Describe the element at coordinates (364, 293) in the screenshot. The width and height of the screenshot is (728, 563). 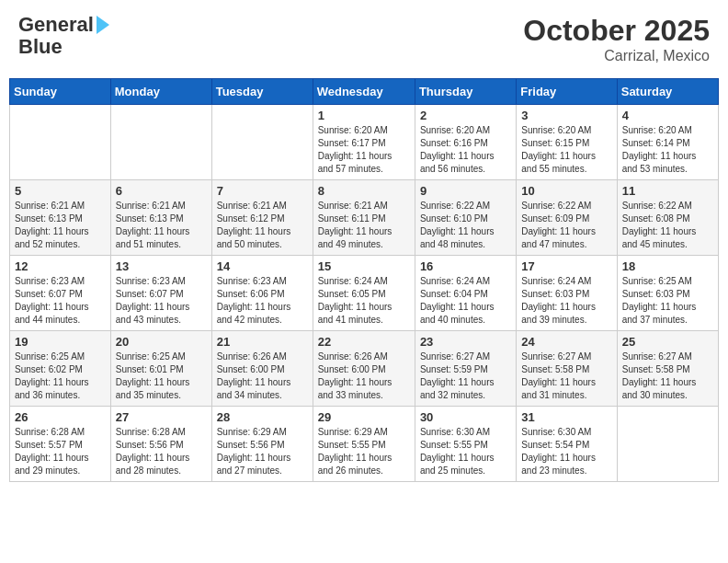
I see `calendar-cell: 15Sunrise: 6:24 AMSunset: 6:05 PMDayligh…` at that location.